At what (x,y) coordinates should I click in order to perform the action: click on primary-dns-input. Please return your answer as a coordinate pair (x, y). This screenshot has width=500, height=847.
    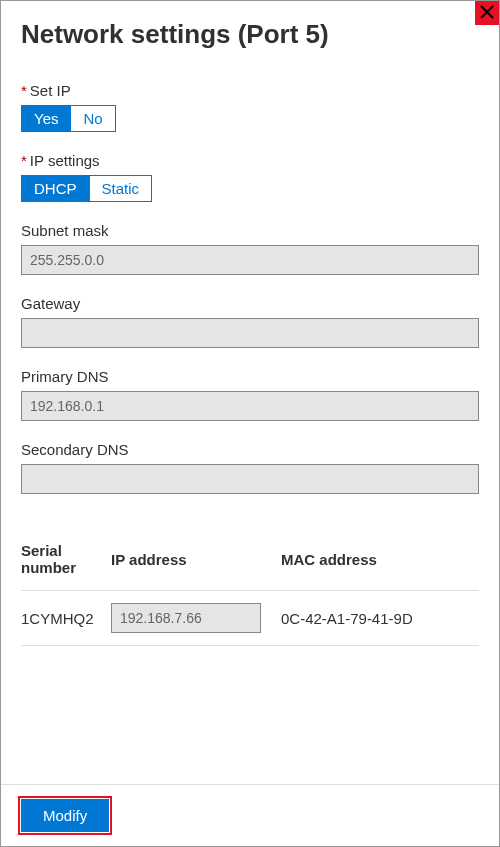
    Looking at the image, I should click on (250, 406).